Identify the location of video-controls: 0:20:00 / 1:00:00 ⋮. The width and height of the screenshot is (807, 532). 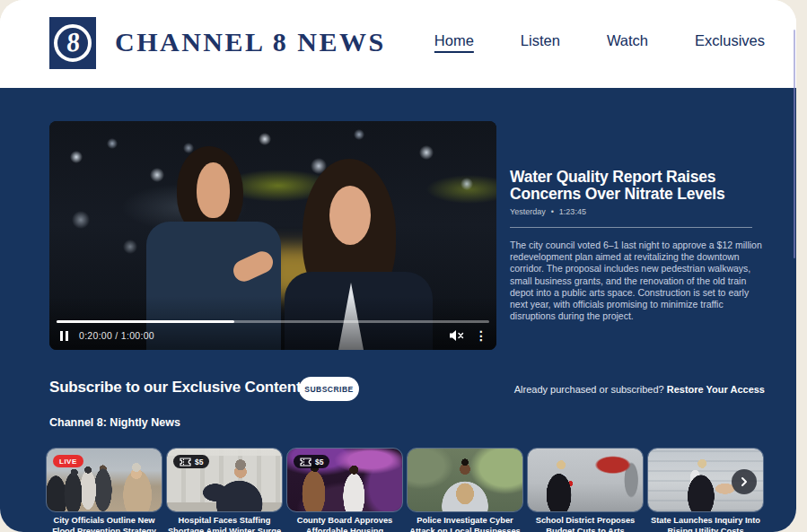
(273, 336).